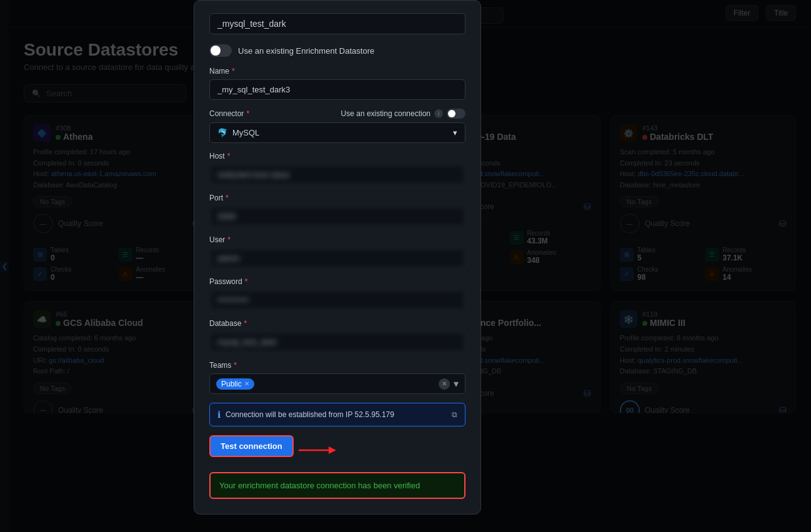 Image resolution: width=811 pixels, height=532 pixels. I want to click on mysql-icon: 🐬, so click(222, 132).